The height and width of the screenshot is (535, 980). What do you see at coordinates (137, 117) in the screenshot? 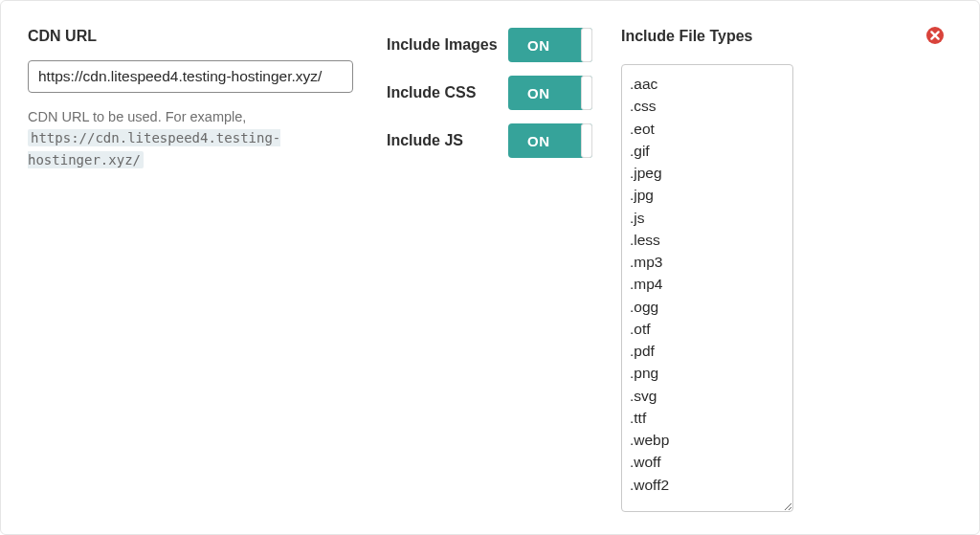
I see `cdn-url-help-text: CDN URL to be used. For example,` at bounding box center [137, 117].